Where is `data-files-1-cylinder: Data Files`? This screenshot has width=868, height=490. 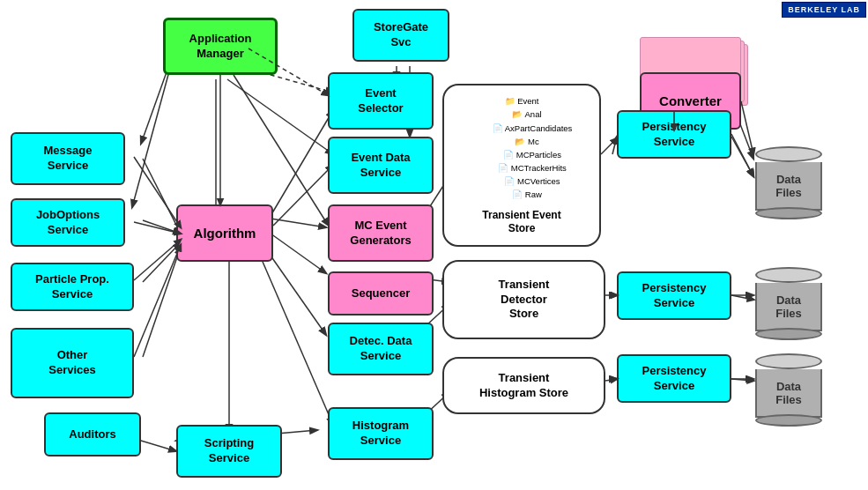
data-files-1-cylinder: Data Files is located at coordinates (789, 183).